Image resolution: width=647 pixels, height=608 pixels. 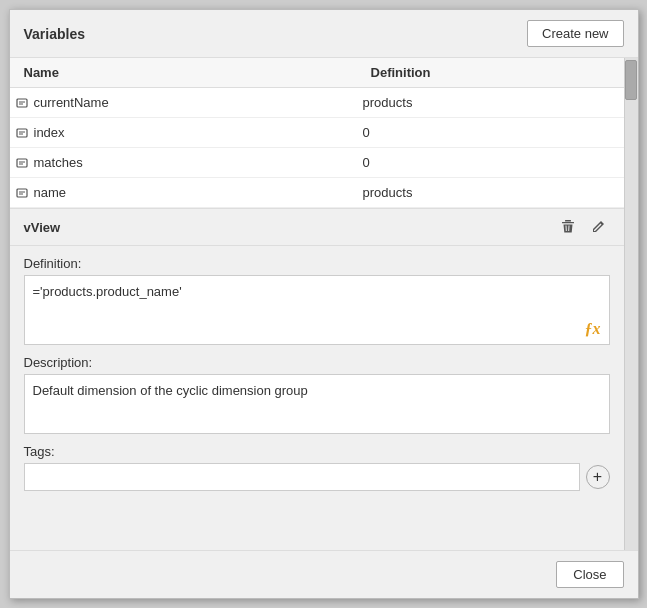 What do you see at coordinates (631, 80) in the screenshot?
I see `scrollbar-thumb` at bounding box center [631, 80].